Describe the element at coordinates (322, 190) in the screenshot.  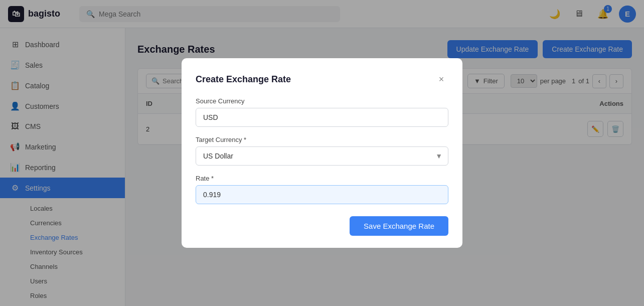
I see `rate-group: Rate *` at that location.